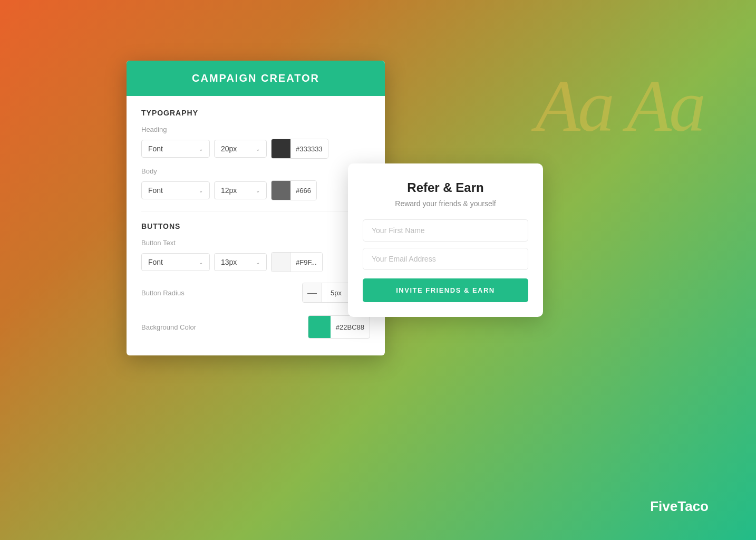 This screenshot has height=540, width=756. Describe the element at coordinates (240, 190) in the screenshot. I see `body-size-select: 12px ⌄` at that location.